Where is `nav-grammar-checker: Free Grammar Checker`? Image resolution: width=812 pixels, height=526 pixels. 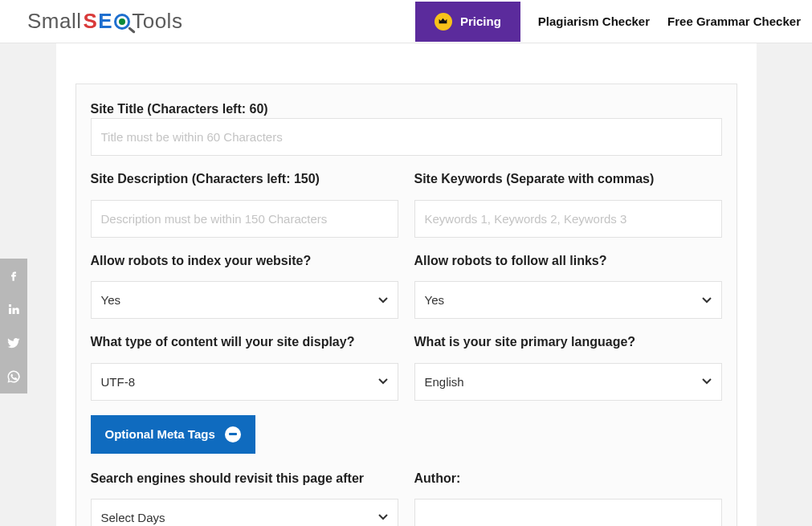
nav-grammar-checker: Free Grammar Checker is located at coordinates (734, 21).